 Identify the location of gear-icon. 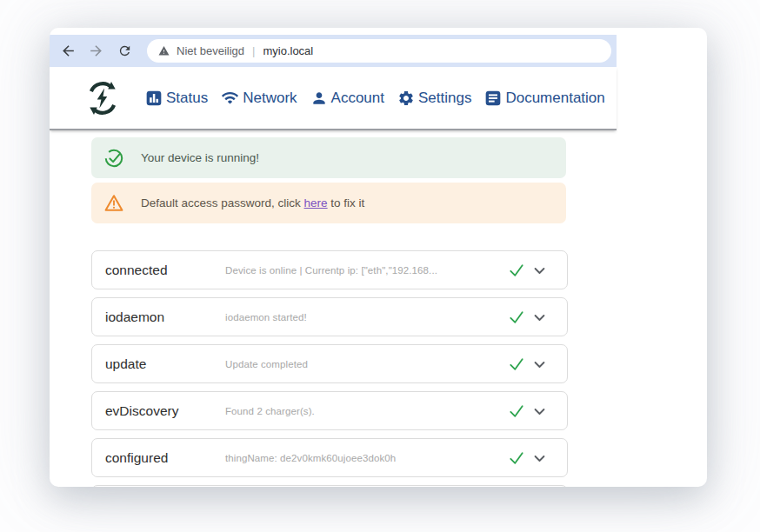
(406, 98).